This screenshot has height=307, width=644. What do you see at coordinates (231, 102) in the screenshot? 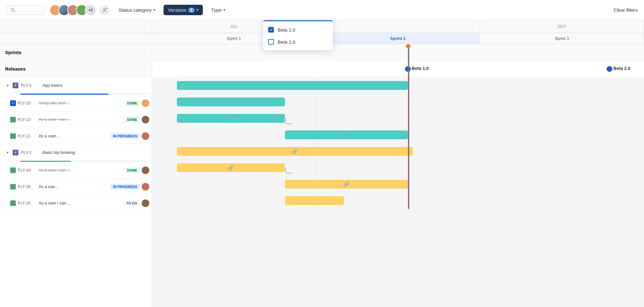
I see `bar-fly10` at bounding box center [231, 102].